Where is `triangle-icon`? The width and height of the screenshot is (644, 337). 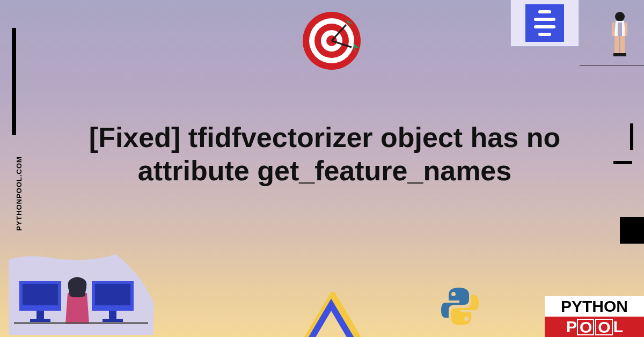 triangle-icon is located at coordinates (333, 314).